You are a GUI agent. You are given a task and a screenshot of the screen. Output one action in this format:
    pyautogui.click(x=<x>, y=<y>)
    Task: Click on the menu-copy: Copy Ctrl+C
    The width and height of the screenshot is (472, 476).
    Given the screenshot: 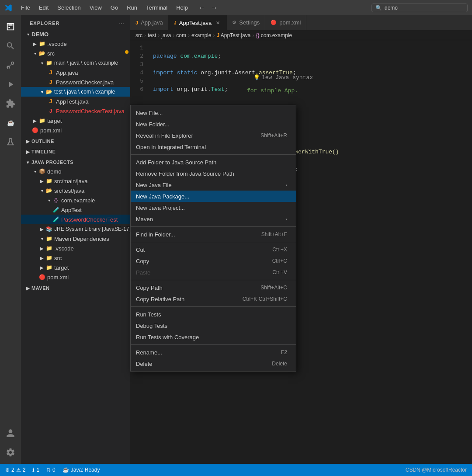 What is the action you would take?
    pyautogui.click(x=213, y=261)
    